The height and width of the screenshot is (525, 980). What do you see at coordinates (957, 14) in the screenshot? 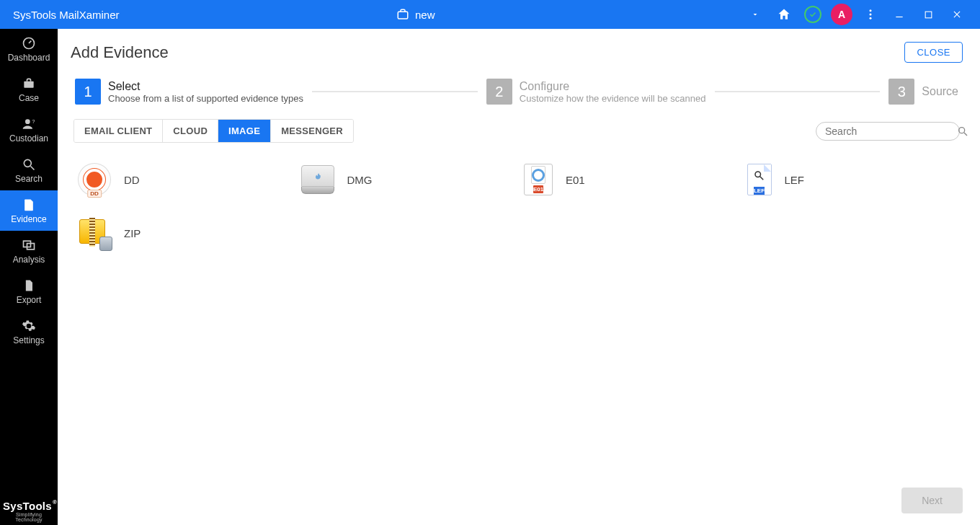
I see `close-window-button` at bounding box center [957, 14].